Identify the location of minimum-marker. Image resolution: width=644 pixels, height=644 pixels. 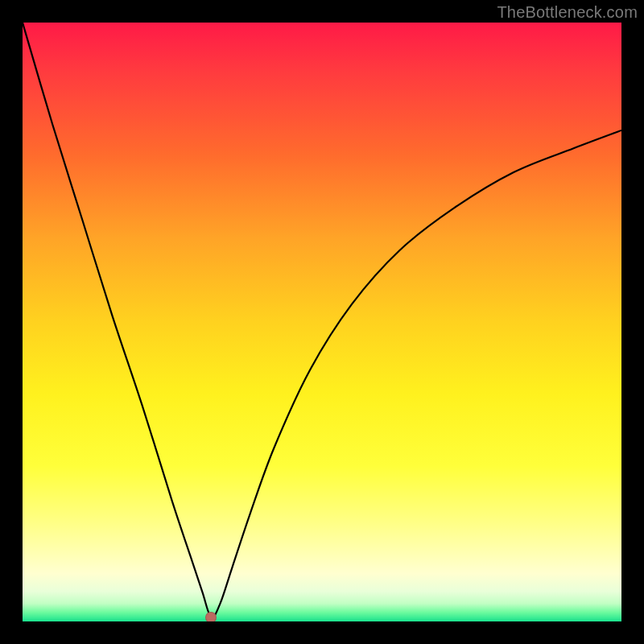
(211, 617).